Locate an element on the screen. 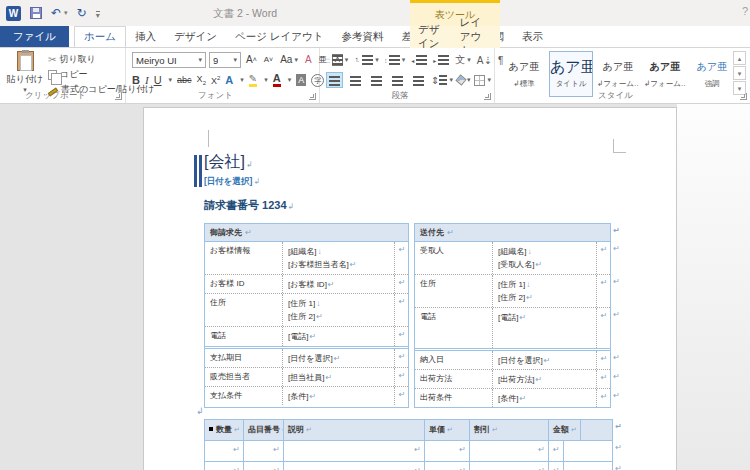  style-gallery-up-icon: ▴ is located at coordinates (740, 58).